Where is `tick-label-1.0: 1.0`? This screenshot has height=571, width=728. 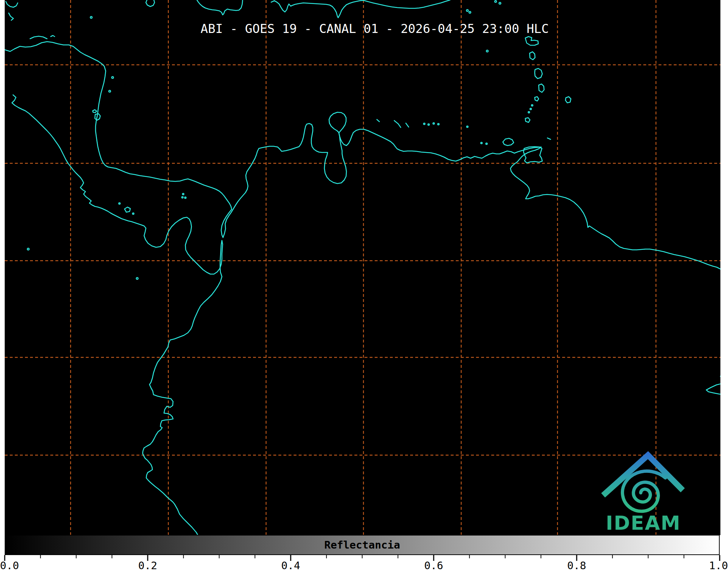
tick-label-1.0: 1.0 is located at coordinates (719, 566).